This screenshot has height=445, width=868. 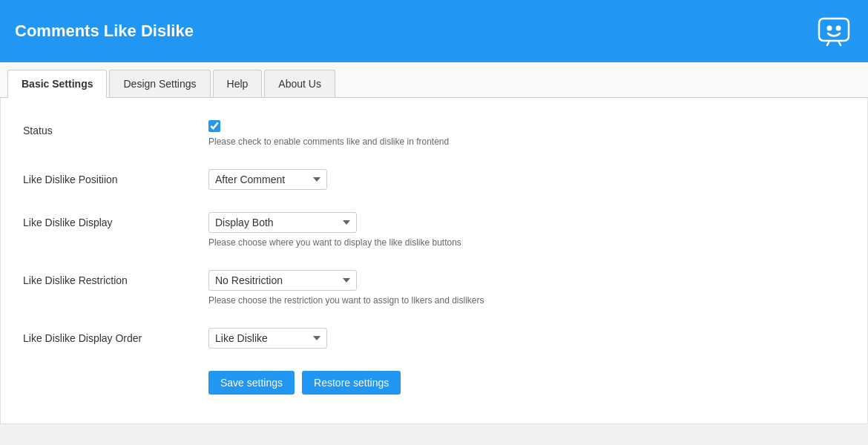 What do you see at coordinates (434, 134) in the screenshot?
I see `status-row: Status Please check to enable comments l…` at bounding box center [434, 134].